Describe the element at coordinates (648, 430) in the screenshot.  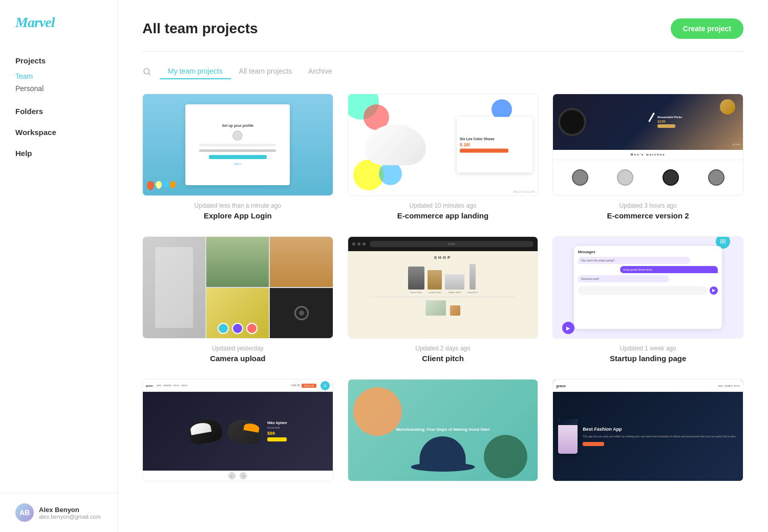
I see `project-thumbnail-fashion: grace MEN WOMEN BOYS Best Fashion App Th…` at that location.